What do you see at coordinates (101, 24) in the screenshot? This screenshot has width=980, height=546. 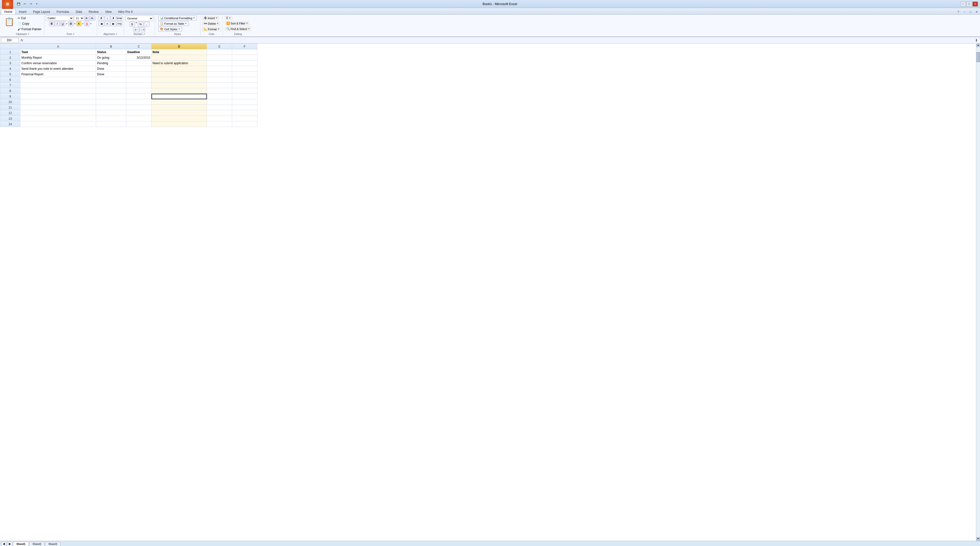 I see `align-left-btn: ◀` at bounding box center [101, 24].